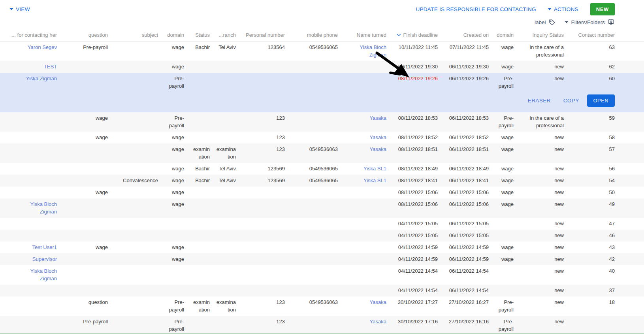 The image size is (644, 334). I want to click on new-button: NEW, so click(603, 9).